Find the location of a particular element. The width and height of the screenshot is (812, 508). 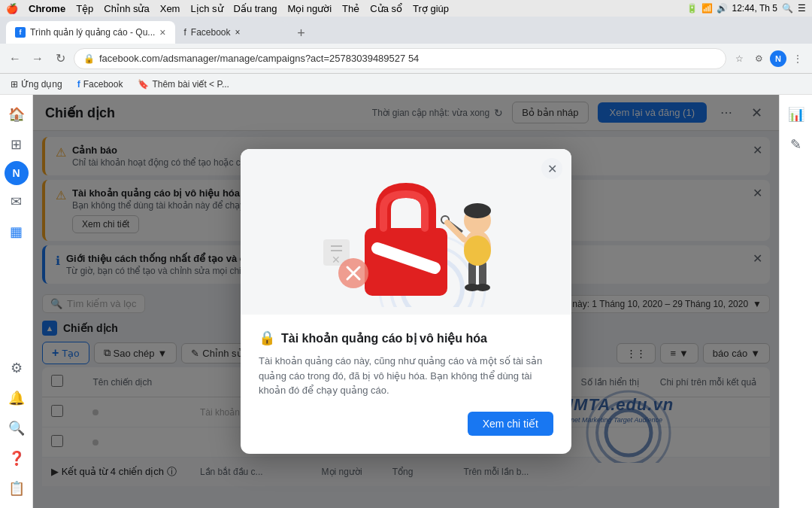

sidebar-help-icon: ❓ is located at coordinates (17, 458).